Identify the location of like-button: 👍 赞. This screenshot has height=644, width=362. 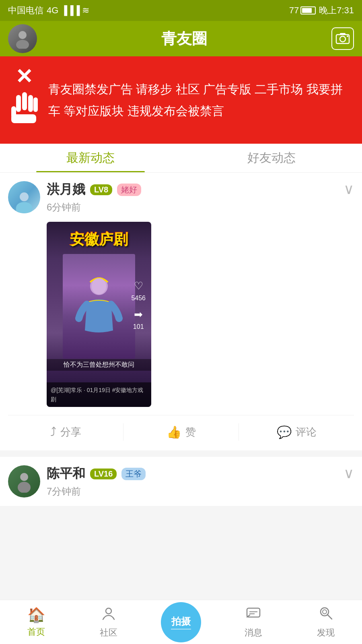
(181, 432).